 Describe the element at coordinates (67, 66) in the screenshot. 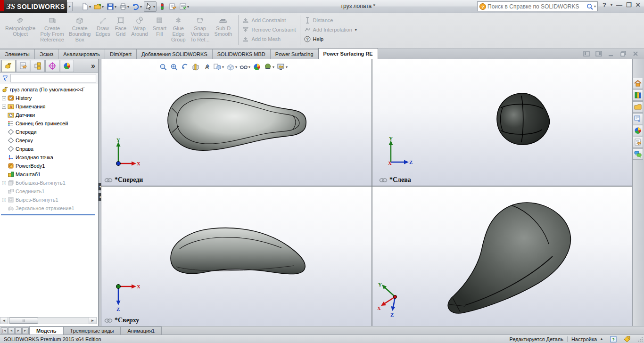

I see `displaymanager-tab` at that location.